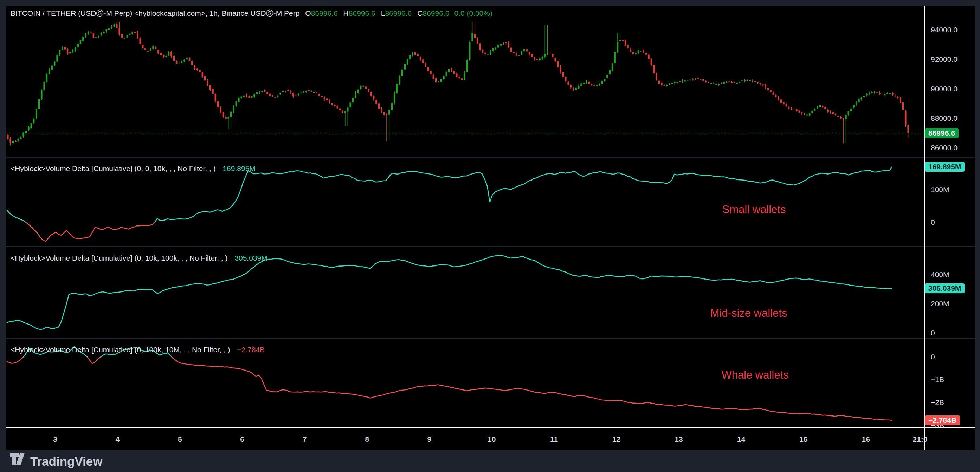  I want to click on tradingview-wordmark: TradingView, so click(66, 461).